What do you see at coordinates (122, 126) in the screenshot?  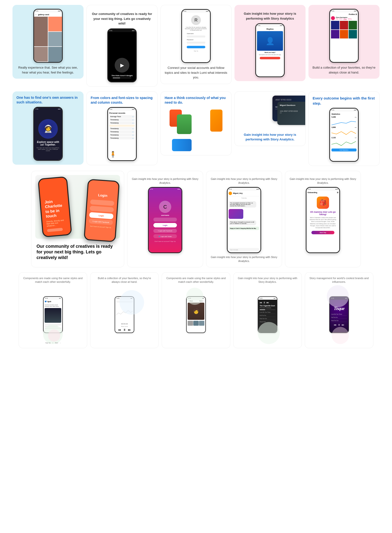 I see `record-bar` at bounding box center [122, 126].